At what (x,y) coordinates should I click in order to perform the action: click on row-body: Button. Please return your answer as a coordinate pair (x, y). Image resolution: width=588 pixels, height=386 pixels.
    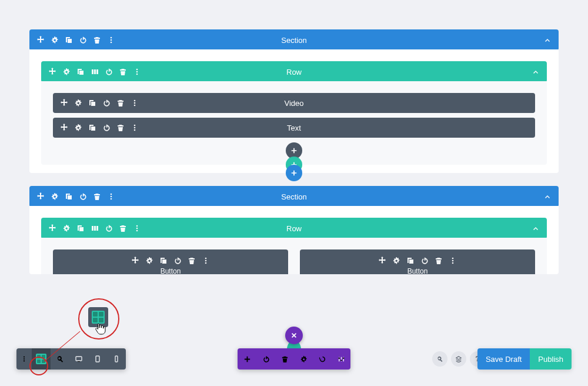
    Looking at the image, I should click on (294, 256).